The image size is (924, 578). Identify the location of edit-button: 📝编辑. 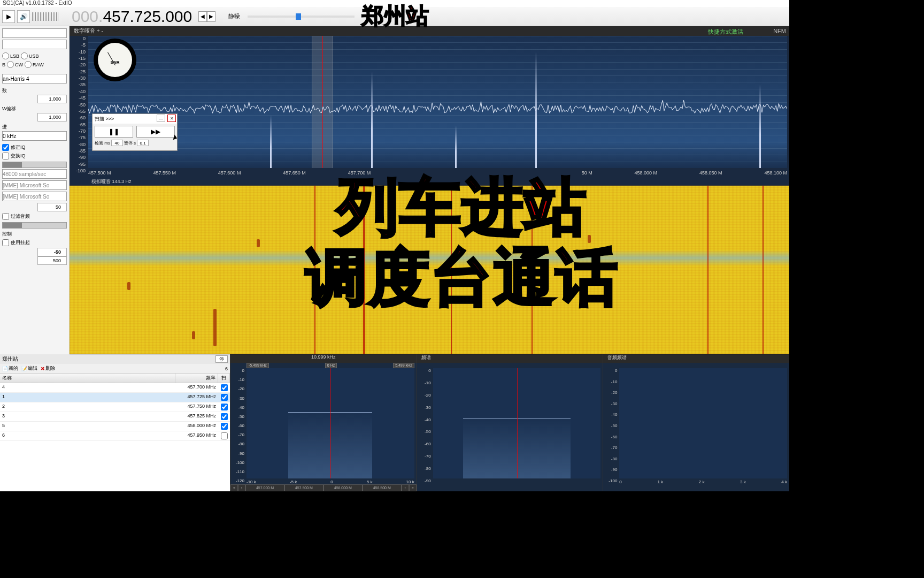
(29, 368).